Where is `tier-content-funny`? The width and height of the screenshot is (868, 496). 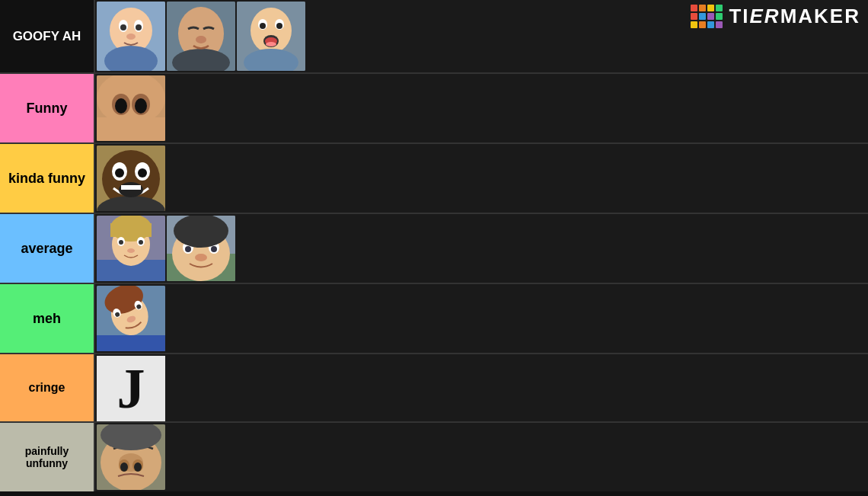 tier-content-funny is located at coordinates (481, 108).